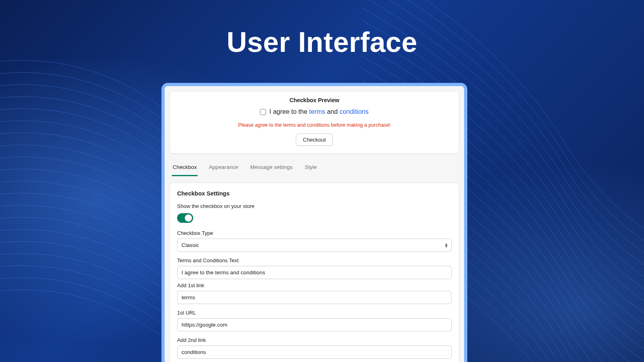 The height and width of the screenshot is (362, 644). What do you see at coordinates (314, 261) in the screenshot?
I see `terms-text-label: Terms and Conditions Text` at bounding box center [314, 261].